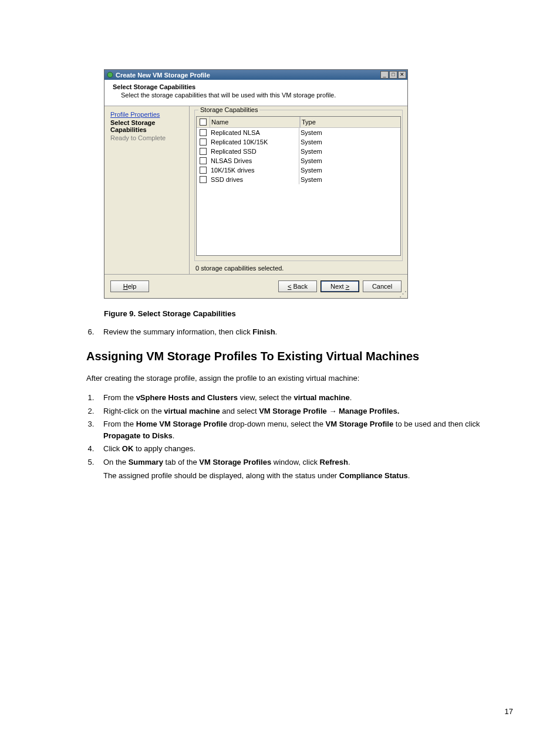 The height and width of the screenshot is (744, 560). What do you see at coordinates (147, 126) in the screenshot?
I see `nav-select-storage-capabilities: Select Storage Capabilities` at bounding box center [147, 126].